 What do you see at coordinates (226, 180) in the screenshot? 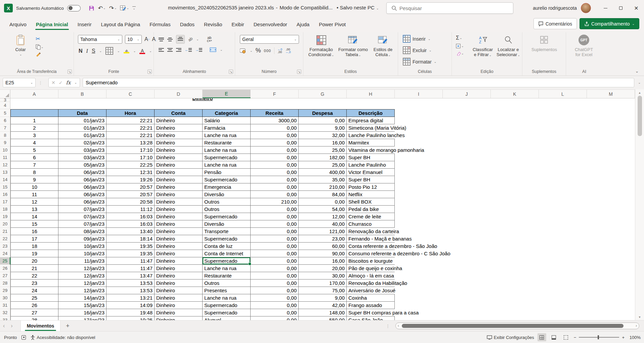
I see `cell-categoria: Supermercado` at bounding box center [226, 180].